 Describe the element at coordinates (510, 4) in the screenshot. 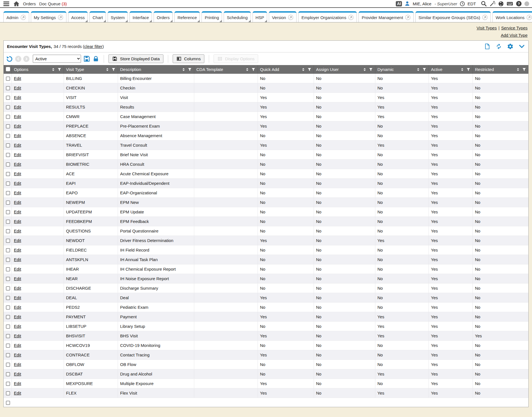

I see `keyboard-icon` at that location.